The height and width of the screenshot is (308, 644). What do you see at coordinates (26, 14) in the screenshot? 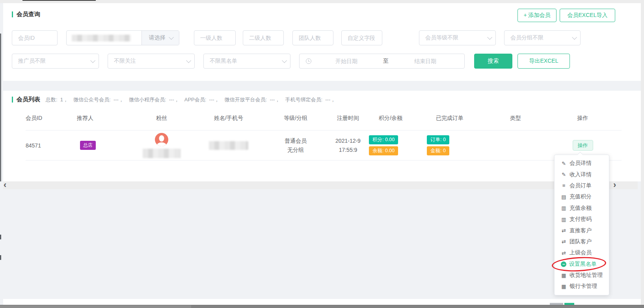
I see `query-card-title: 会员查询` at bounding box center [26, 14].